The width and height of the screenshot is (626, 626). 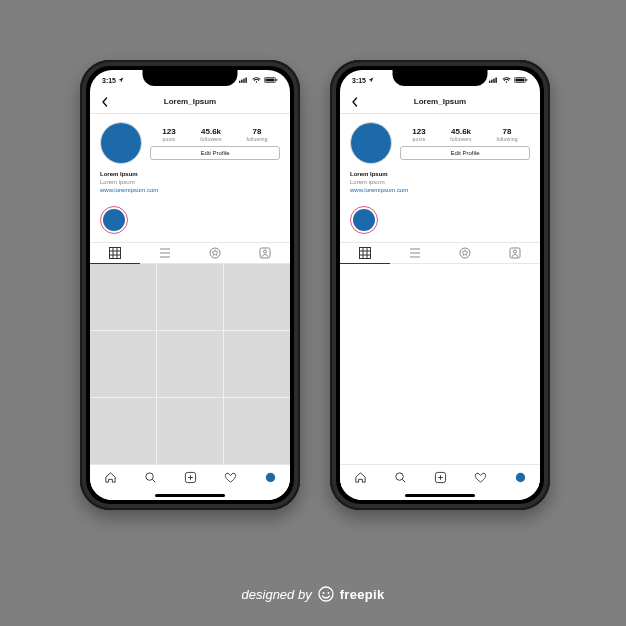 I want to click on attribution: designed by freepik, so click(x=313, y=594).